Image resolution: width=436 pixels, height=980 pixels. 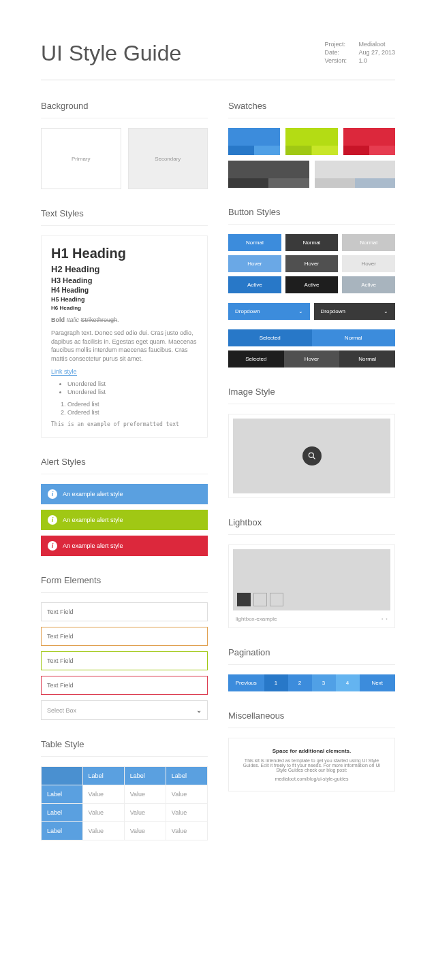 What do you see at coordinates (372, 44) in the screenshot?
I see `meta-project-value: Medialoot` at bounding box center [372, 44].